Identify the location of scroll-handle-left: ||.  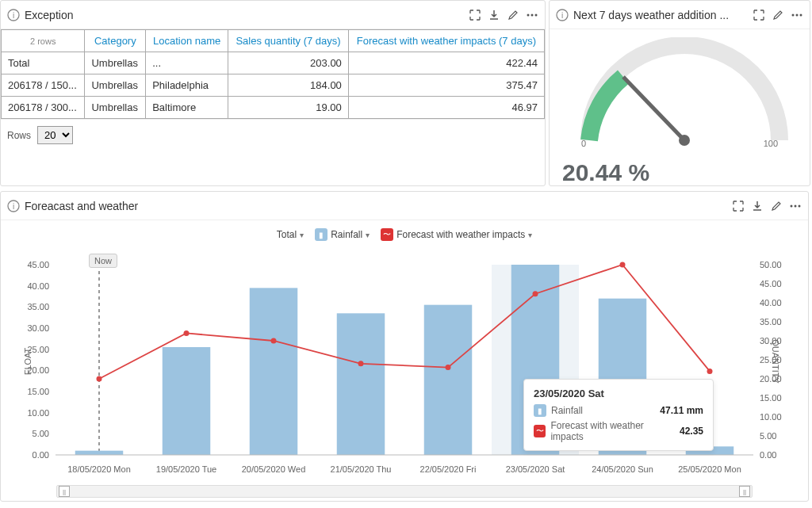
(64, 491).